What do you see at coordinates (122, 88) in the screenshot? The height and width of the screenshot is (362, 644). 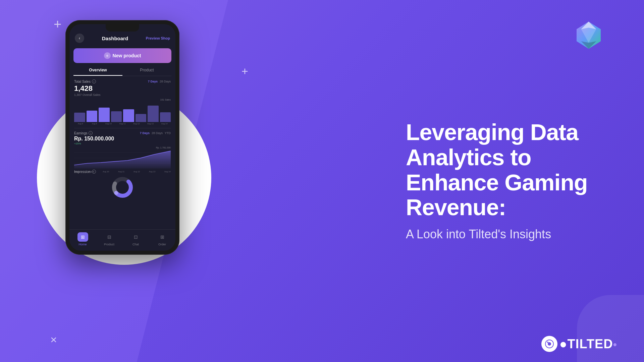 I see `total-sales-number: 1,428` at bounding box center [122, 88].